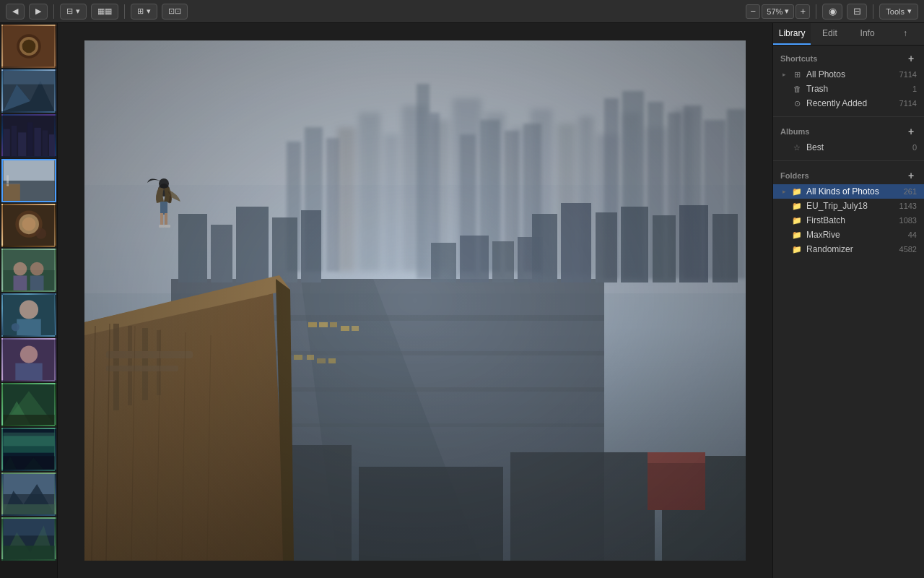 The image size is (924, 578). Describe the element at coordinates (905, 34) in the screenshot. I see `tab-share: ↑` at that location.